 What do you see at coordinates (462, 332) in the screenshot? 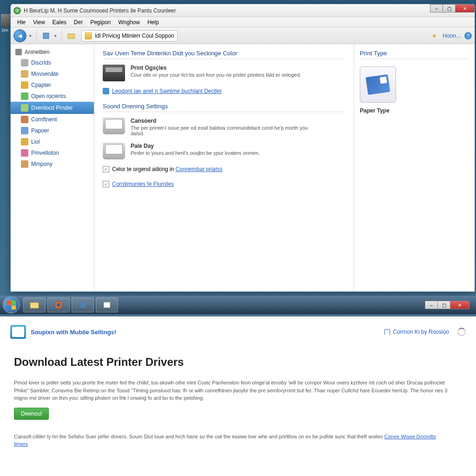
I see `loading-spinner-icon` at bounding box center [462, 332].